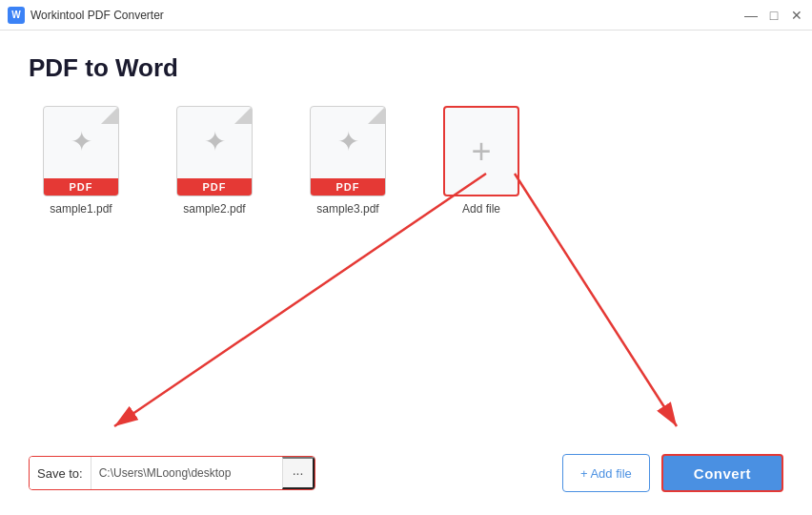 The height and width of the screenshot is (515, 812). What do you see at coordinates (214, 151) in the screenshot?
I see `file-icon-2: ✦ PDF` at bounding box center [214, 151].